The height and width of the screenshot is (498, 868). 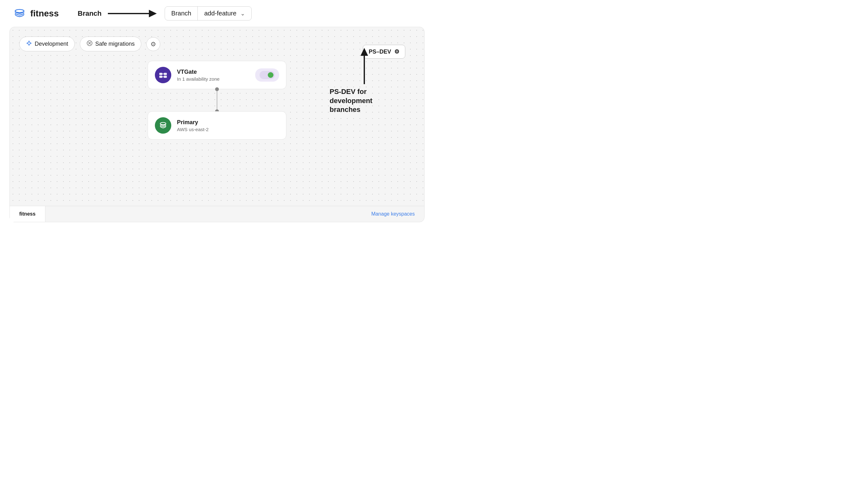 I want to click on footer: fitness Manage keyspaces, so click(x=217, y=214).